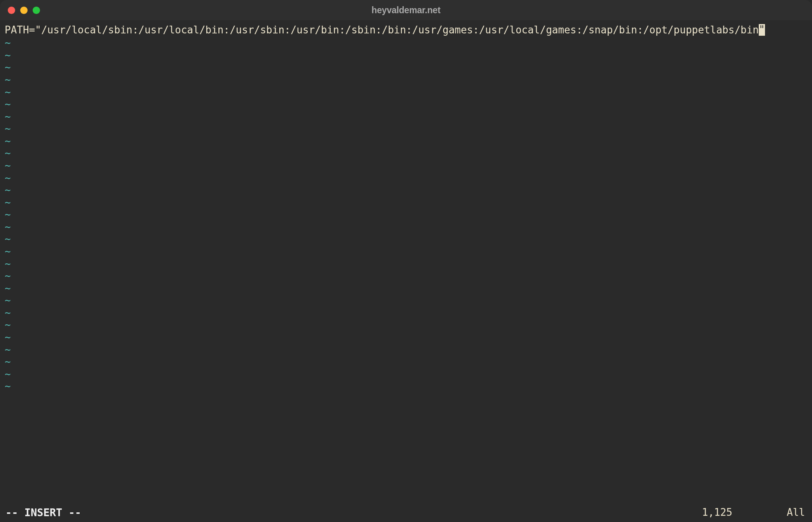 The image size is (812, 522). What do you see at coordinates (717, 512) in the screenshot?
I see `cursor-position: 1,125` at bounding box center [717, 512].